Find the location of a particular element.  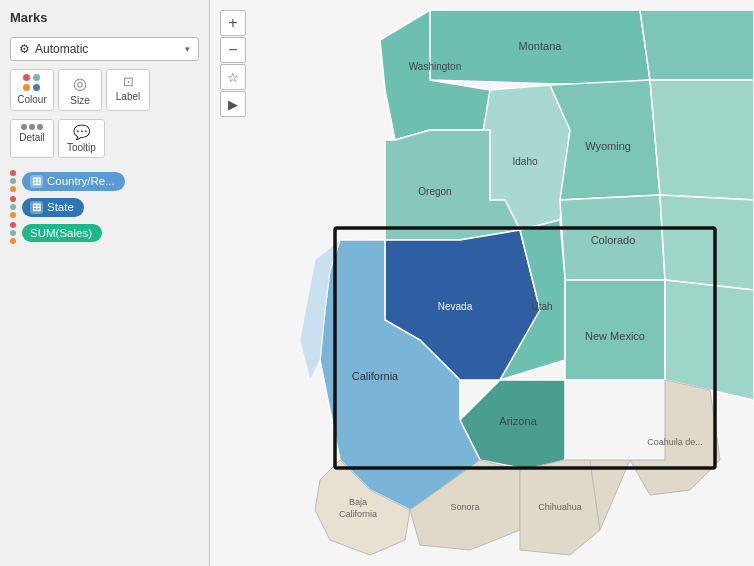

detail-icon is located at coordinates (32, 127).